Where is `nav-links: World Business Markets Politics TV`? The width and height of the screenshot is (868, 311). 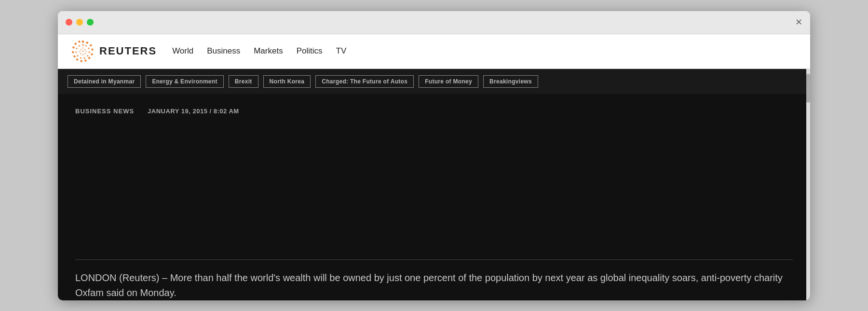
nav-links: World Business Markets Politics TV is located at coordinates (259, 51).